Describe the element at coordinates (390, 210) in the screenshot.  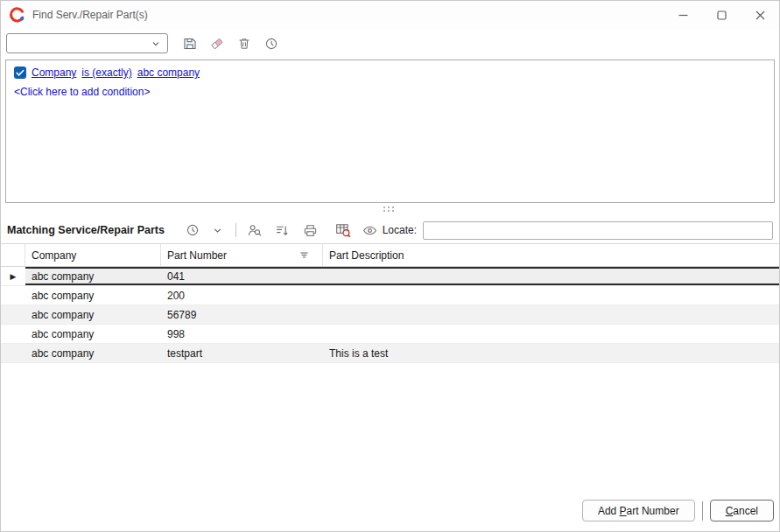
I see `splitter-grip-icon` at that location.